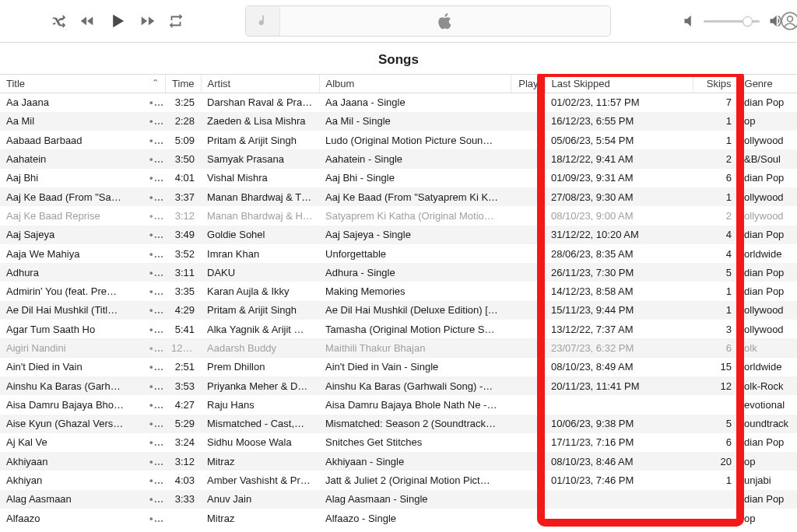 This screenshot has width=797, height=532. I want to click on volume-knob, so click(747, 22).